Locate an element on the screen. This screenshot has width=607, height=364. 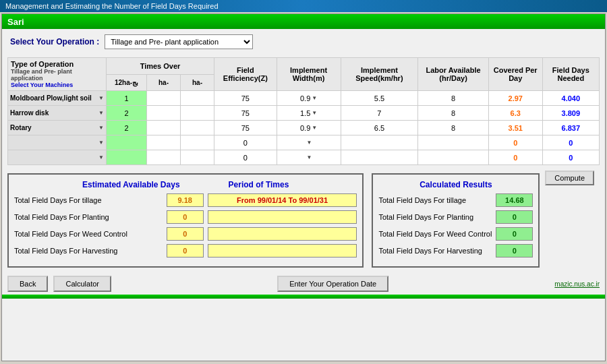
fielddays-row5: 0 is located at coordinates (571, 158).